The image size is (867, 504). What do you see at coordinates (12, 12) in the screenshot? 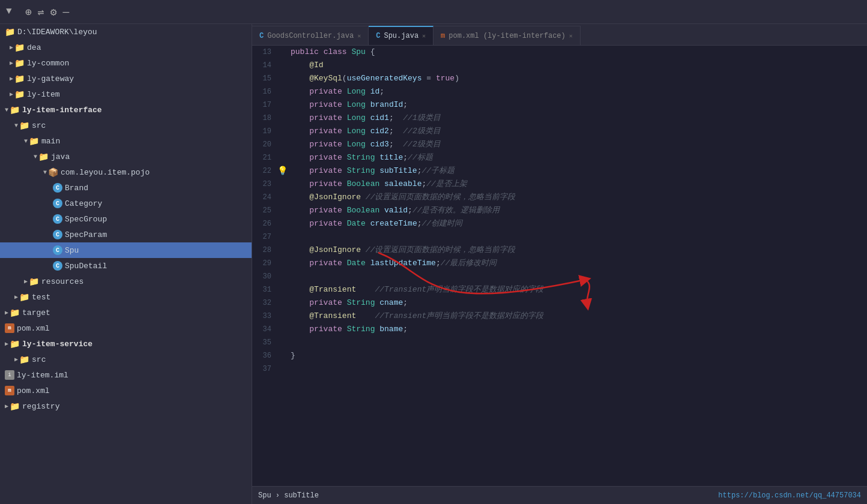
I see `dropdown-icon: ▼` at bounding box center [12, 12].